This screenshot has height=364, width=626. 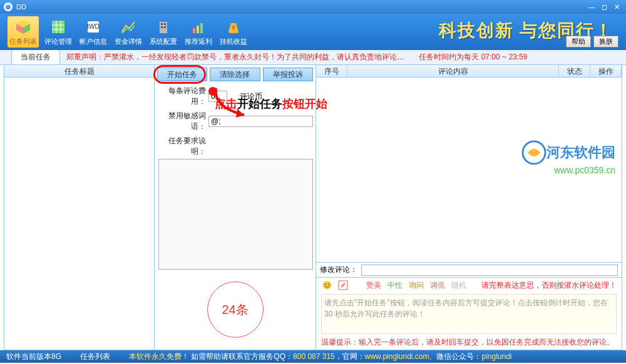 What do you see at coordinates (198, 27) in the screenshot?
I see `bars-icon` at bounding box center [198, 27].